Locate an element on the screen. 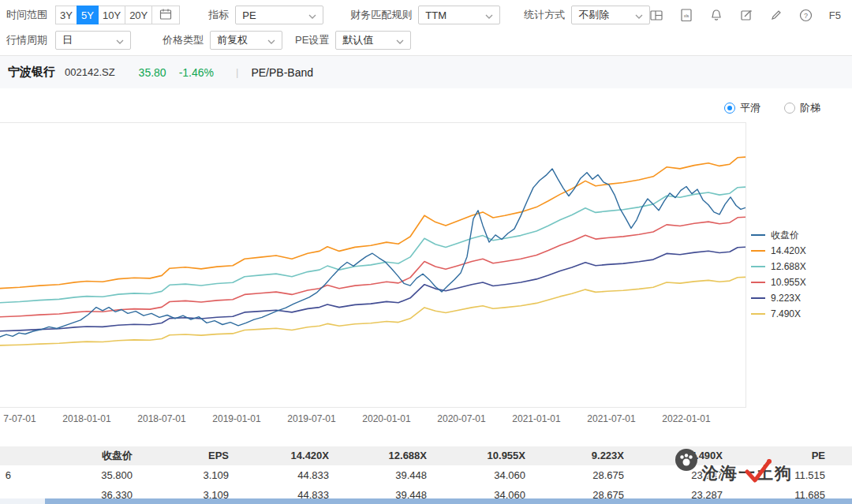  radio-smooth: 平滑 is located at coordinates (742, 108).